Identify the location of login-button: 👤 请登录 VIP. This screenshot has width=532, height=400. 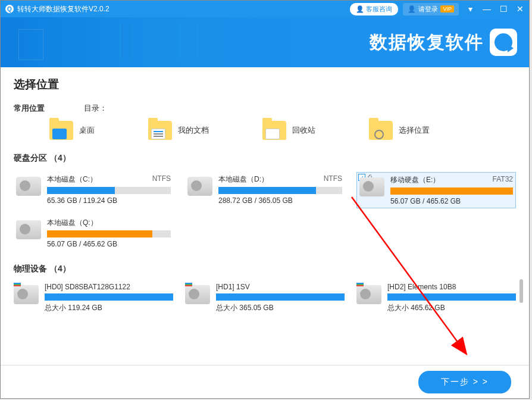
(431, 10).